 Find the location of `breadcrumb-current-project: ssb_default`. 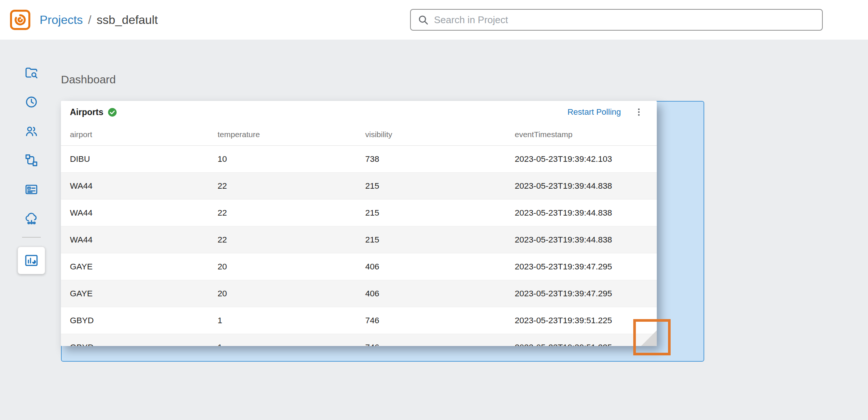

breadcrumb-current-project: ssb_default is located at coordinates (127, 20).